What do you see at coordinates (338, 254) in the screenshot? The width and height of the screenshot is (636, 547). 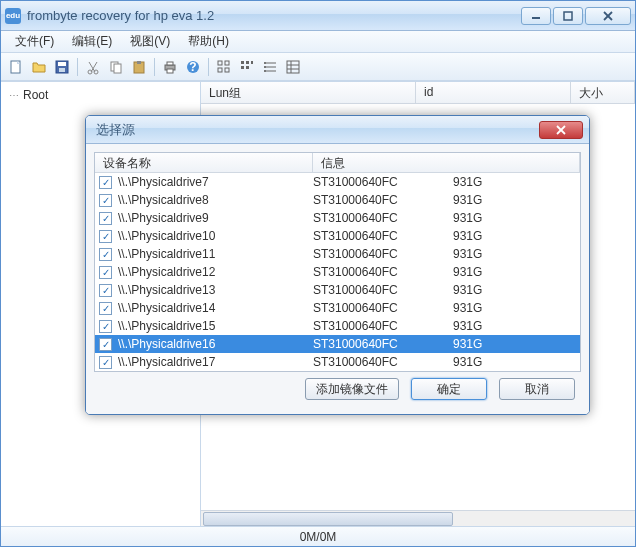 I see `device-row: ✓\\.\Physicaldrive11ST31000640FC931G` at bounding box center [338, 254].